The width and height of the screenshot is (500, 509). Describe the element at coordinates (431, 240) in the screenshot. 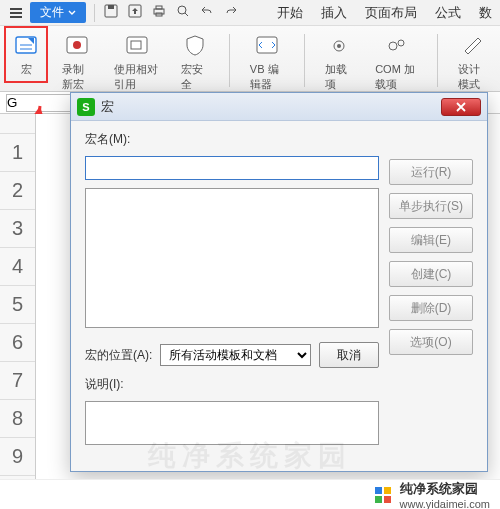

I see `edit-button-label: 编辑(E)` at that location.